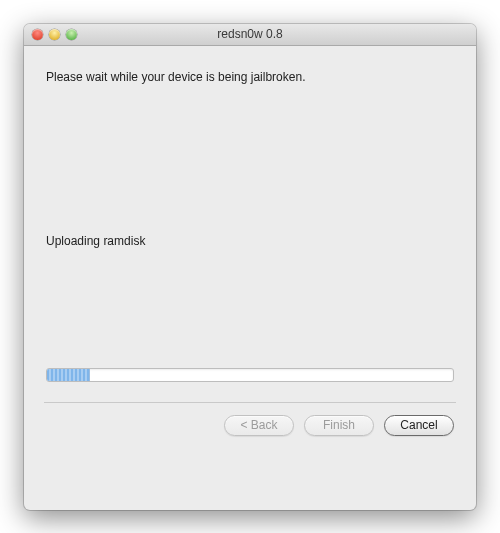 This screenshot has height=533, width=500. Describe the element at coordinates (68, 375) in the screenshot. I see `progress-fill` at that location.